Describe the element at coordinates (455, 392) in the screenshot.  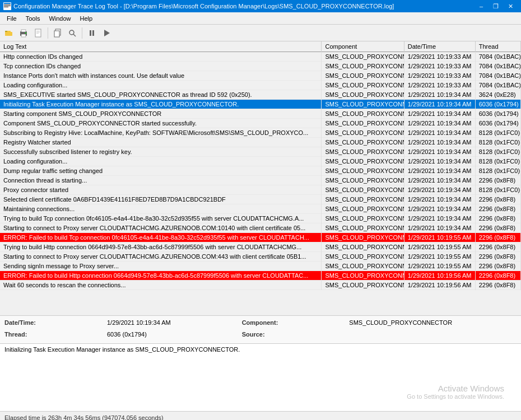
I see `watermark: Activate Windows Go to Settings to activ…` at that location.